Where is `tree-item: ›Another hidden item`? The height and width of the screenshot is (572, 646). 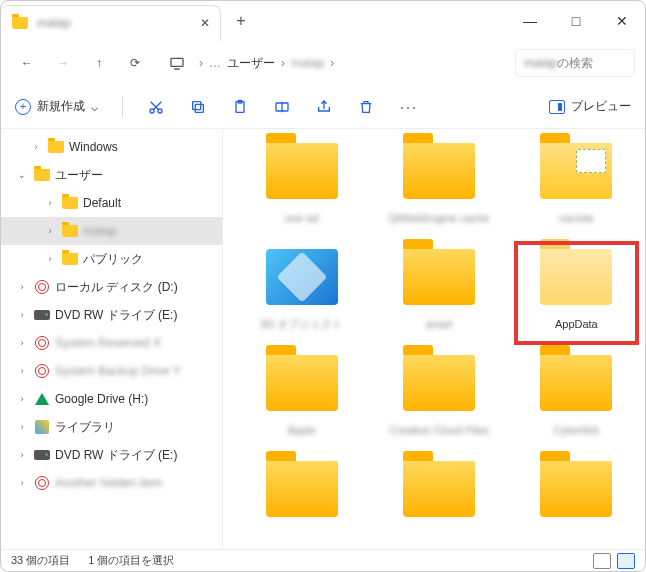 tree-item: ›Another hidden item is located at coordinates (112, 483).